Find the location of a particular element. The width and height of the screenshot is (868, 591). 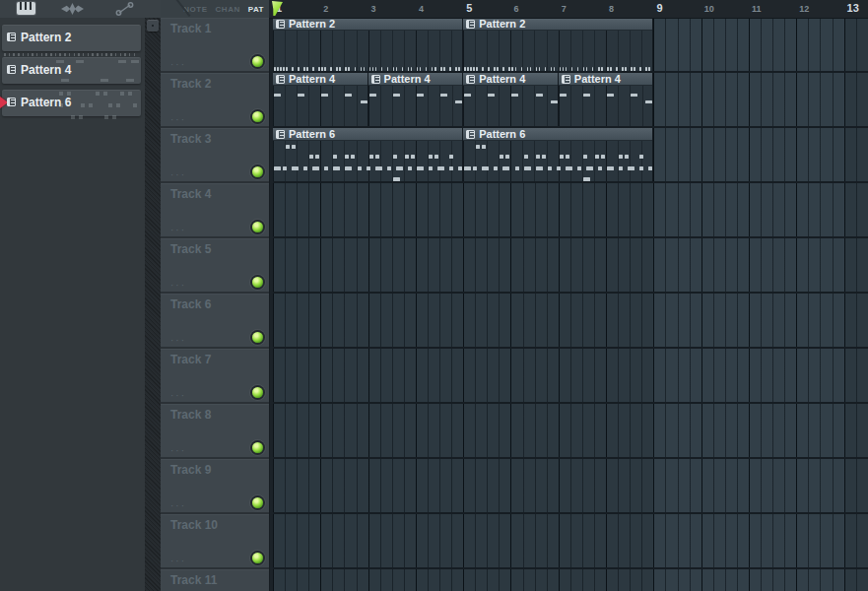

mode-pat: PAT is located at coordinates (256, 10).